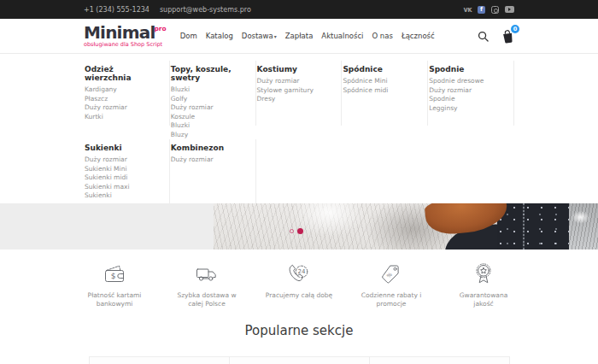 Image resolution: width=598 pixels, height=364 pixels. Describe the element at coordinates (123, 118) in the screenshot. I see `menu-item: Kurtki` at that location.